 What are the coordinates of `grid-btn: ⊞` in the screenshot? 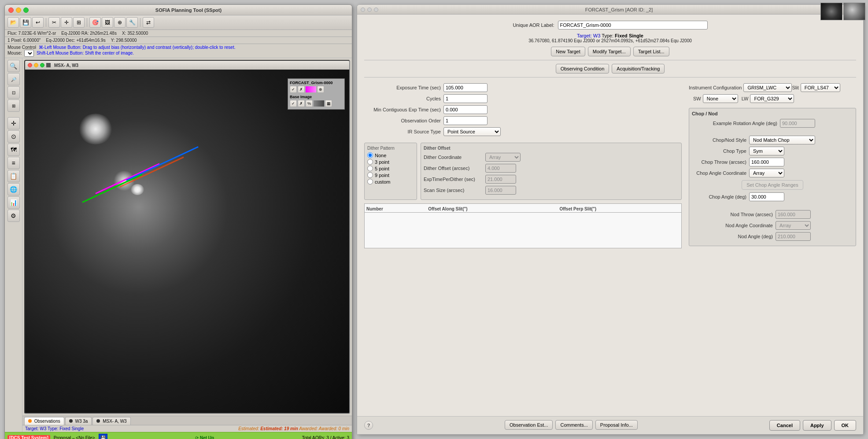 It's located at (79, 22).